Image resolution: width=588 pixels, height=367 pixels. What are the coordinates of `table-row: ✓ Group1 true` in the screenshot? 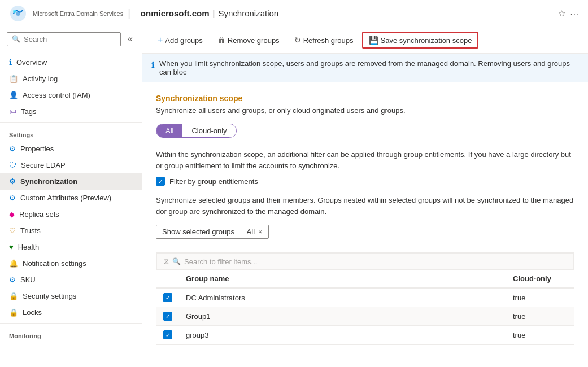 It's located at (365, 316).